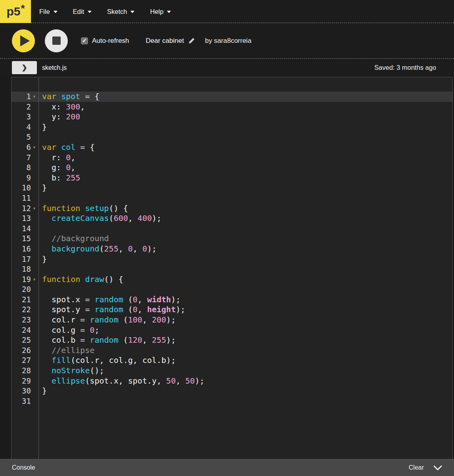 Image resolution: width=454 pixels, height=476 pixels. I want to click on code-line: 9 b: 255, so click(232, 178).